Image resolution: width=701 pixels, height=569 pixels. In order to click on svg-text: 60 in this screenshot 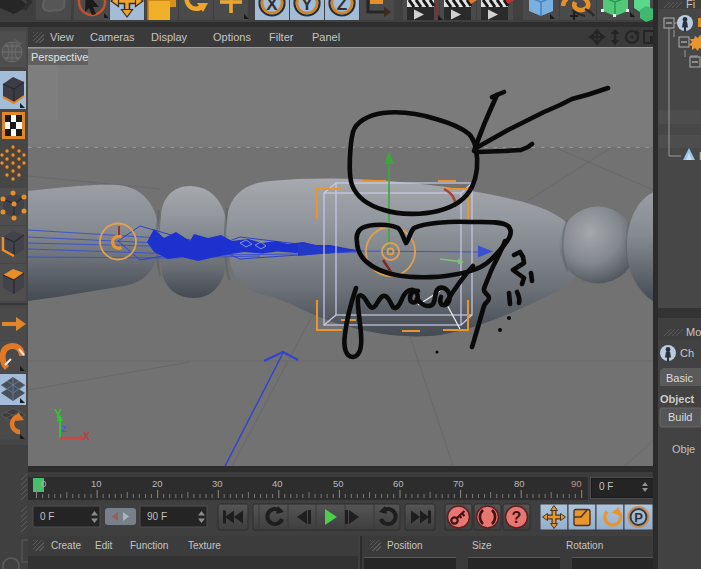, I will do `click(398, 484)`.